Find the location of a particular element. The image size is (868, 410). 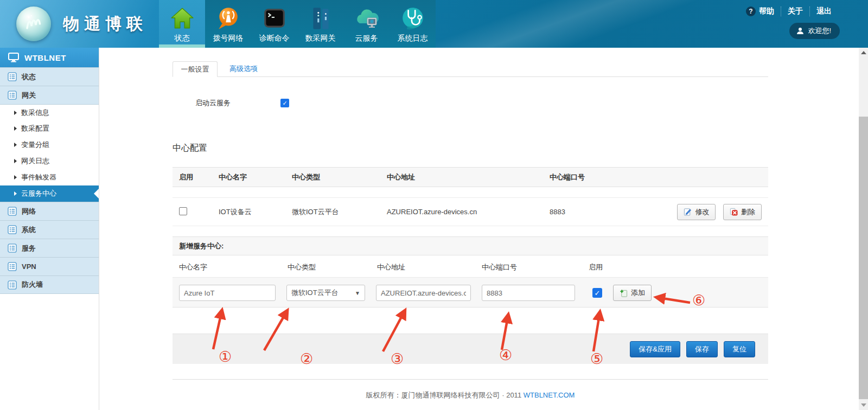

footer-divider is located at coordinates (470, 380).